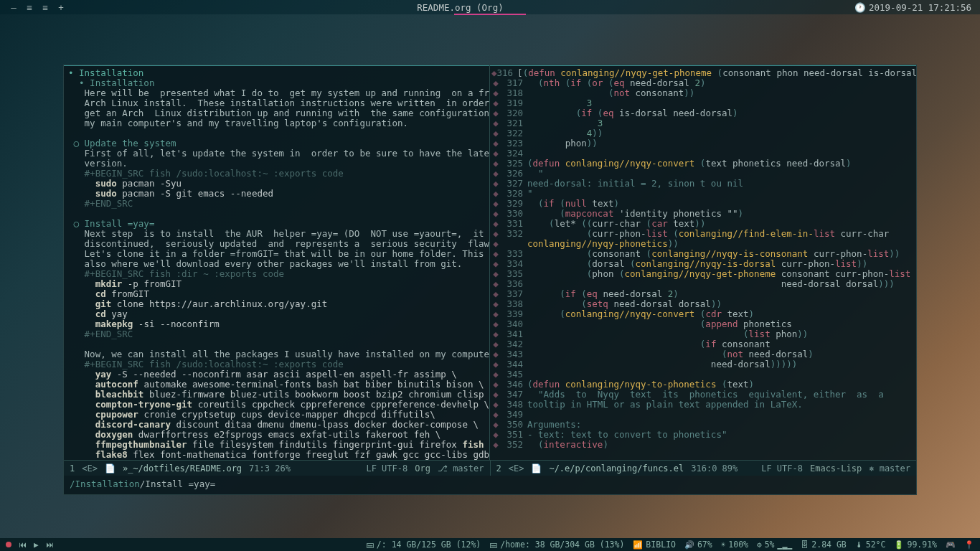  What do you see at coordinates (23, 545) in the screenshot?
I see `media-prev-icon: ⏮` at bounding box center [23, 545].